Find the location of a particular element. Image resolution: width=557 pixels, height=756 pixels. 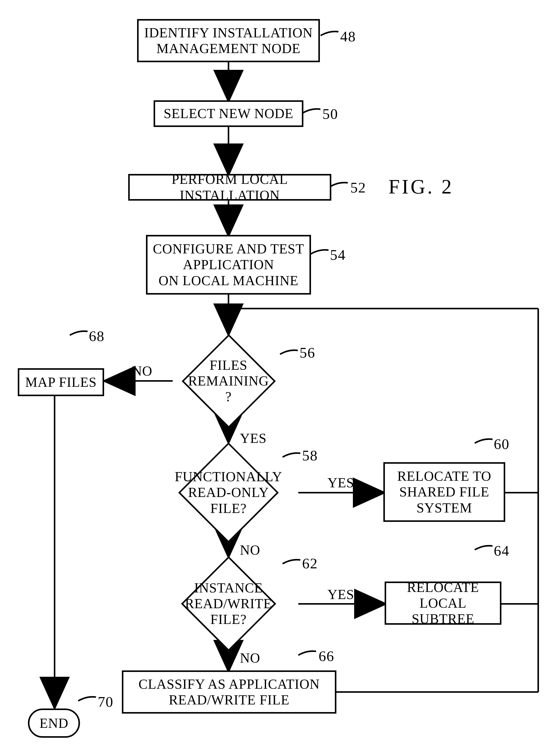

process-relocate-to-shared-file-system: RELOCATE TO SHARED FILE SYSTEM is located at coordinates (444, 492).